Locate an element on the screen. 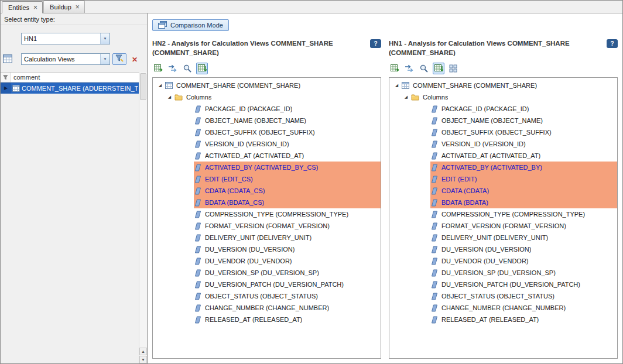 The height and width of the screenshot is (364, 623). tree-item-label: VERSION_ID (VERSION_ID) is located at coordinates (484, 144).